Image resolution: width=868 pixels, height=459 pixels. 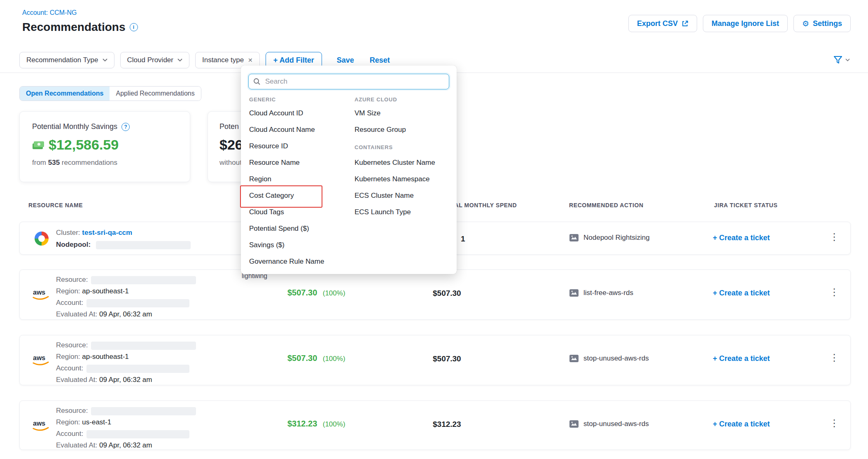 I want to click on settings-button: ⚙ Settings, so click(x=822, y=23).